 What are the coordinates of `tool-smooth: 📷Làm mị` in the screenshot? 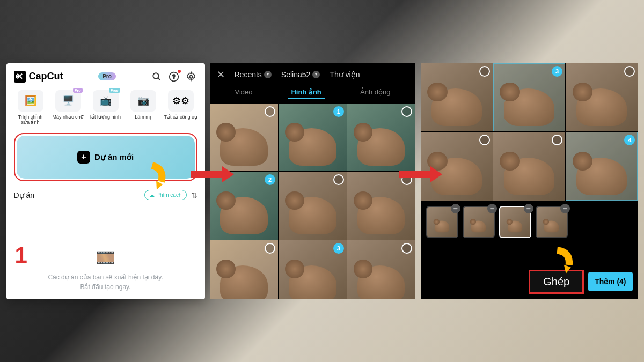 It's located at (143, 108).